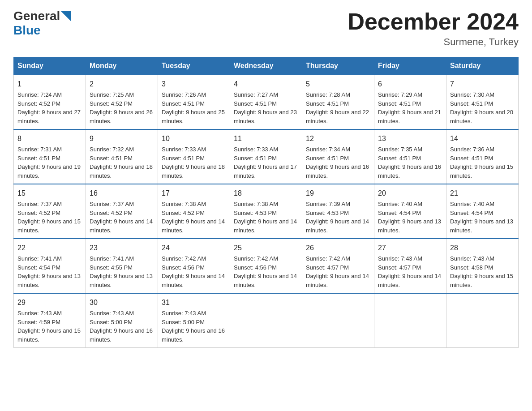 This screenshot has height=411, width=532. What do you see at coordinates (266, 321) in the screenshot?
I see `calendar-week-row: 29 Sunrise: 7:43 AMSunset: 4:59 PMDaylig…` at bounding box center [266, 321].